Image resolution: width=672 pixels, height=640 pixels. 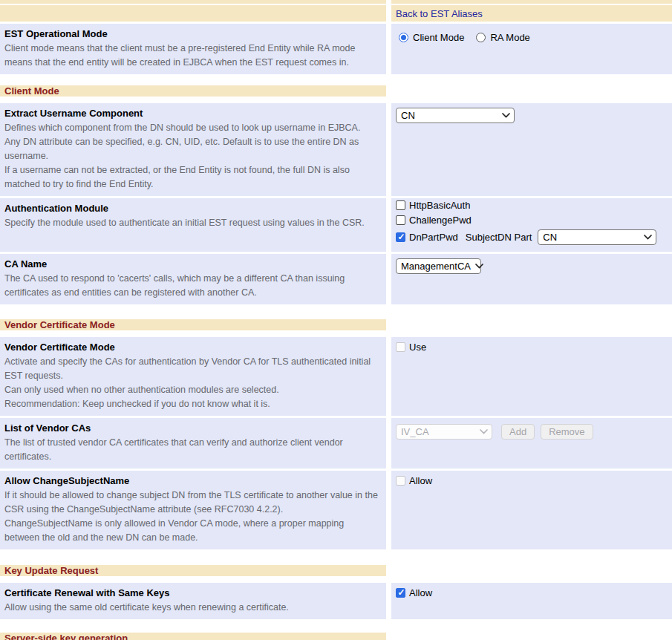 I want to click on row-est-operational-mode: EST Operational Mode Client mode means t…, so click(x=336, y=49).